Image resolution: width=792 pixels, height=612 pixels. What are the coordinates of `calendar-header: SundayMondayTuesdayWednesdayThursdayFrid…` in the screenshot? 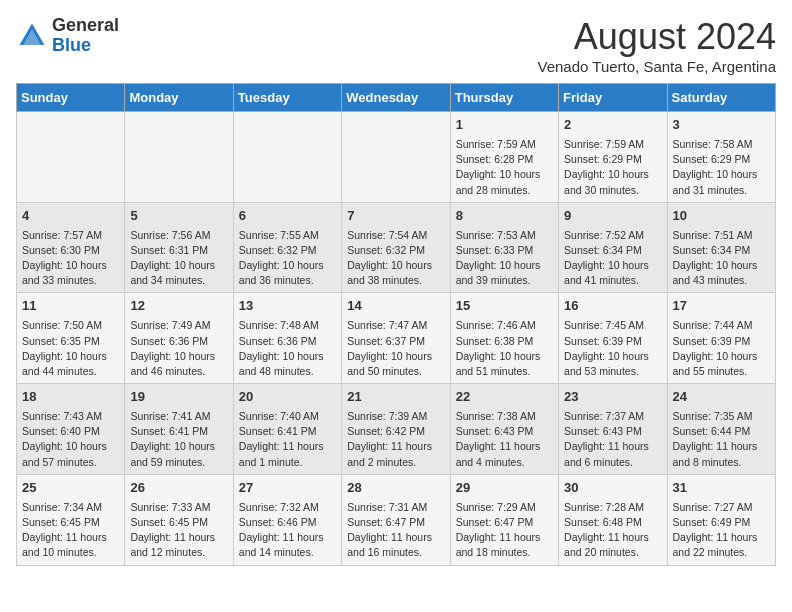 It's located at (396, 98).